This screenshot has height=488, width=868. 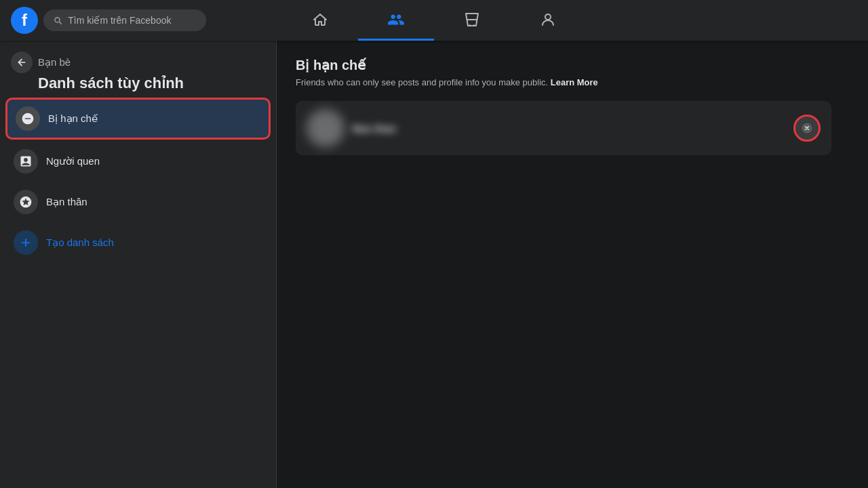 What do you see at coordinates (434, 20) in the screenshot?
I see `nav-center` at bounding box center [434, 20].